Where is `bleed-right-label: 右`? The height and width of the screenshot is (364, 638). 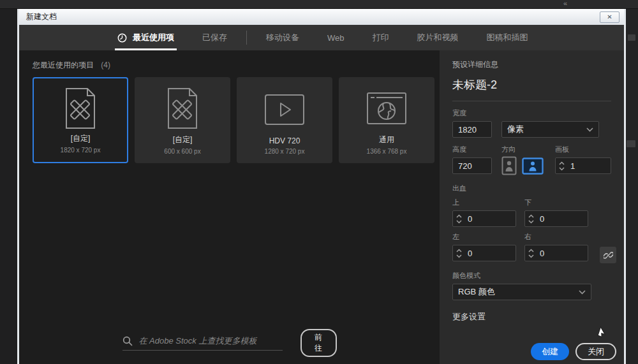
bleed-right-label: 右 is located at coordinates (556, 237).